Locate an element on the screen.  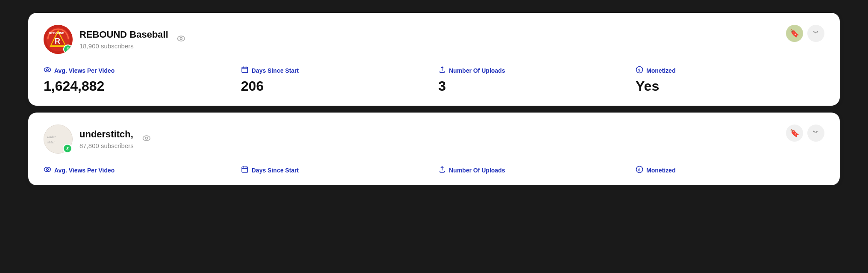
eye-stat-icon is located at coordinates (47, 71).